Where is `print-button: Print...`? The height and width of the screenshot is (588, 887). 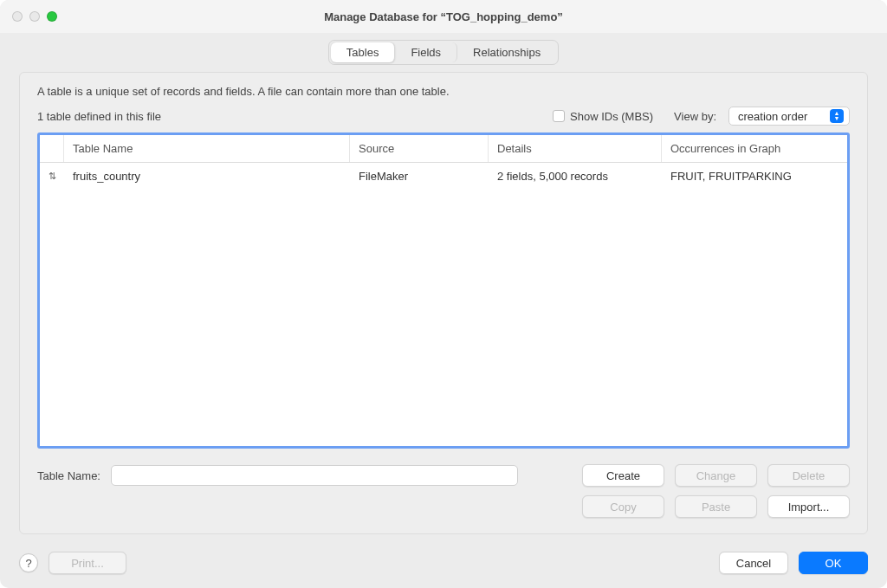
print-button: Print... is located at coordinates (87, 563).